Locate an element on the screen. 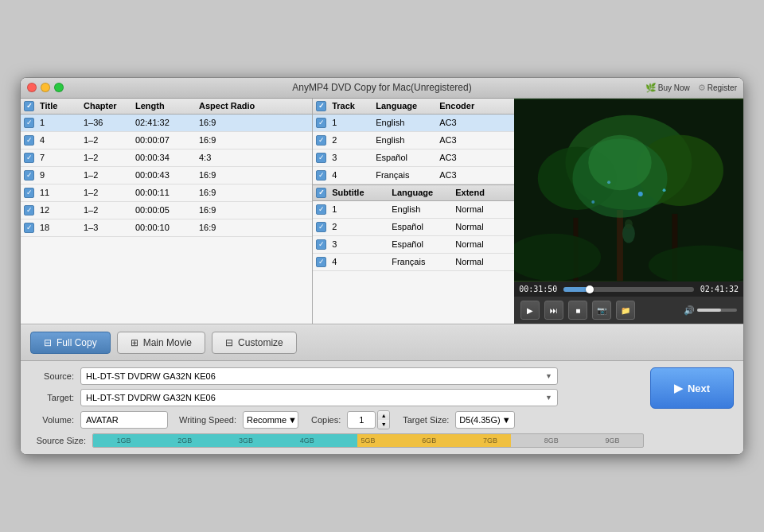  close-button is located at coordinates (32, 87).